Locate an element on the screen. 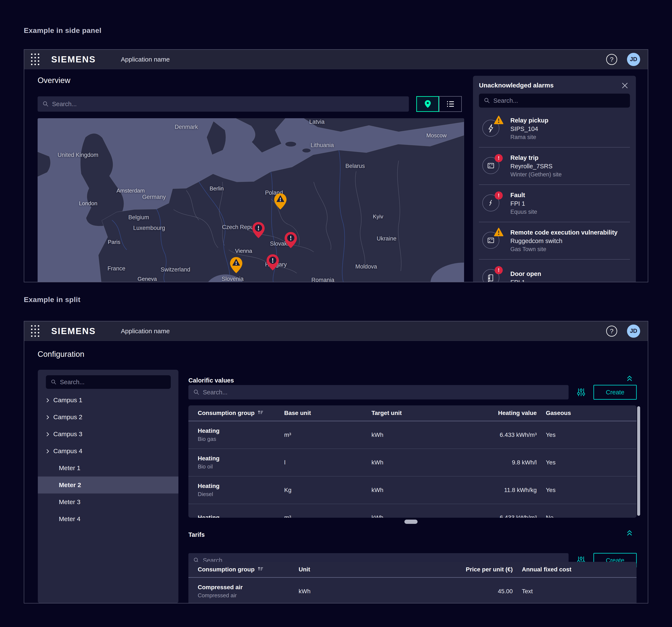 This screenshot has width=672, height=627. cell-consumption-group: HeatingDiesel is located at coordinates (241, 490).